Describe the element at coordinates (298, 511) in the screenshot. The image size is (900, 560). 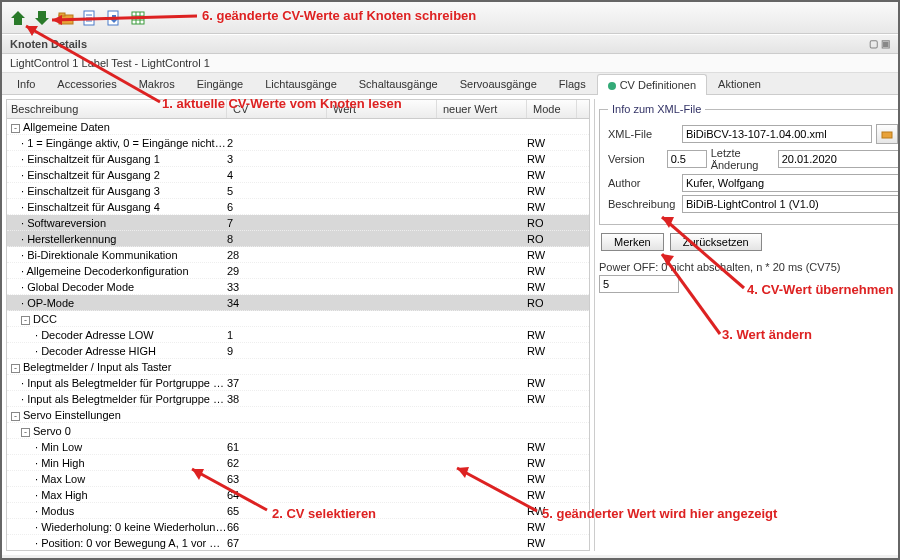
I see `table-row: · Modus65RW` at that location.